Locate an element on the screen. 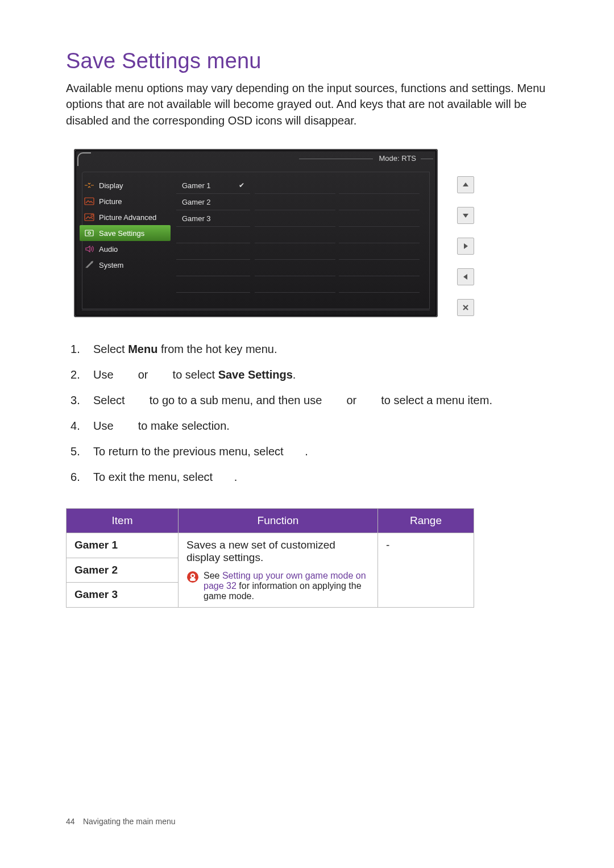 Image resolution: width=614 pixels, height=868 pixels. osd-value-grid is located at coordinates (339, 243).